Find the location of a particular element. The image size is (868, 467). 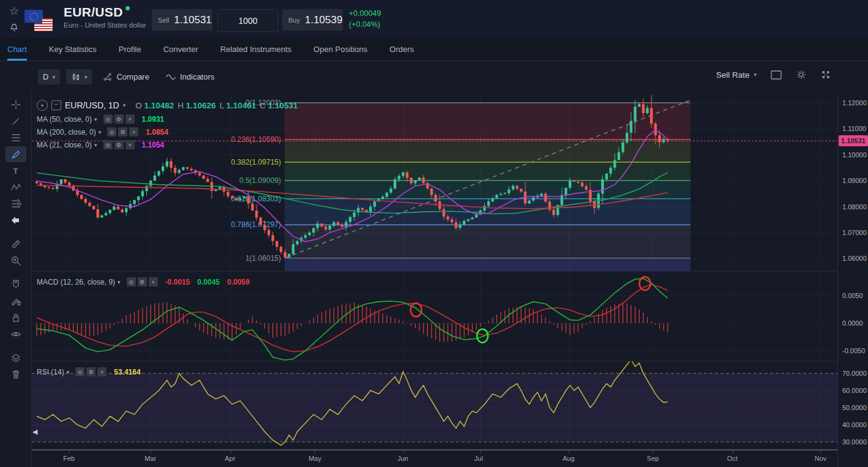

zoom-in-icon is located at coordinates (16, 261).